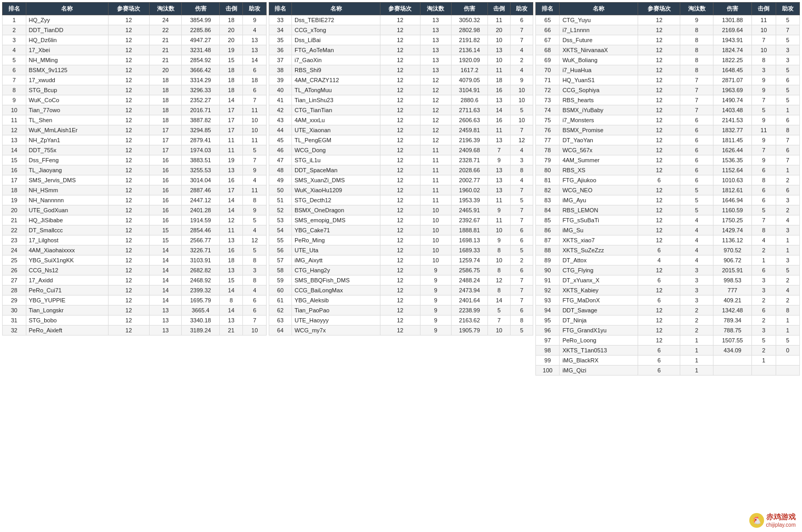  I want to click on table-row: 8STG_Bcup12183296.33186, so click(135, 91).